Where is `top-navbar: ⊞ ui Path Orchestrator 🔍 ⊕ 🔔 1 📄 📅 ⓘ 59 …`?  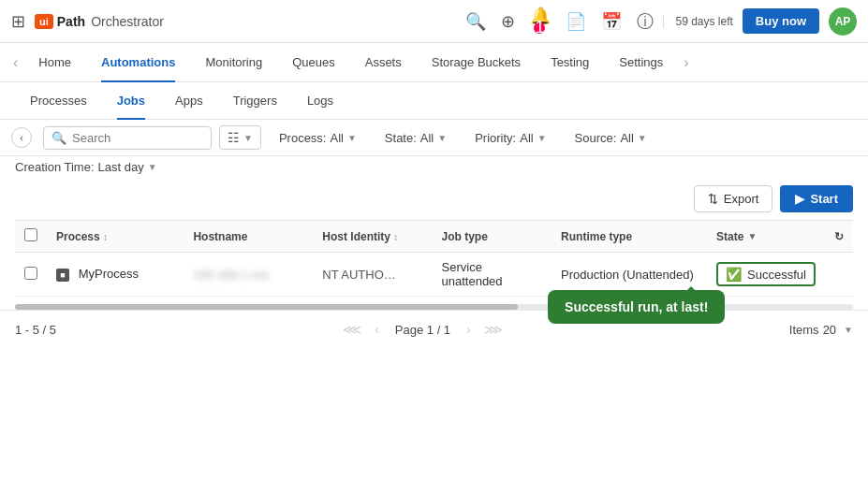
top-navbar: ⊞ ui Path Orchestrator 🔍 ⊕ 🔔 1 📄 📅 ⓘ 59 … is located at coordinates (434, 22).